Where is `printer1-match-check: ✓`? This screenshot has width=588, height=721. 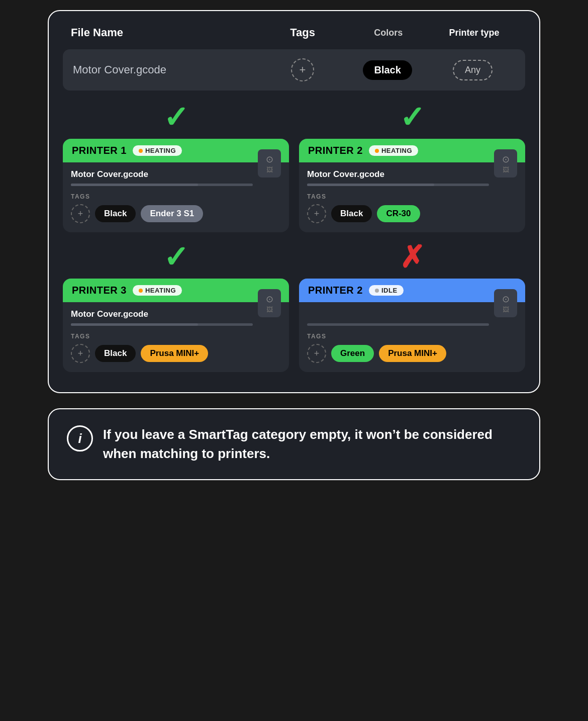 printer1-match-check: ✓ is located at coordinates (176, 118).